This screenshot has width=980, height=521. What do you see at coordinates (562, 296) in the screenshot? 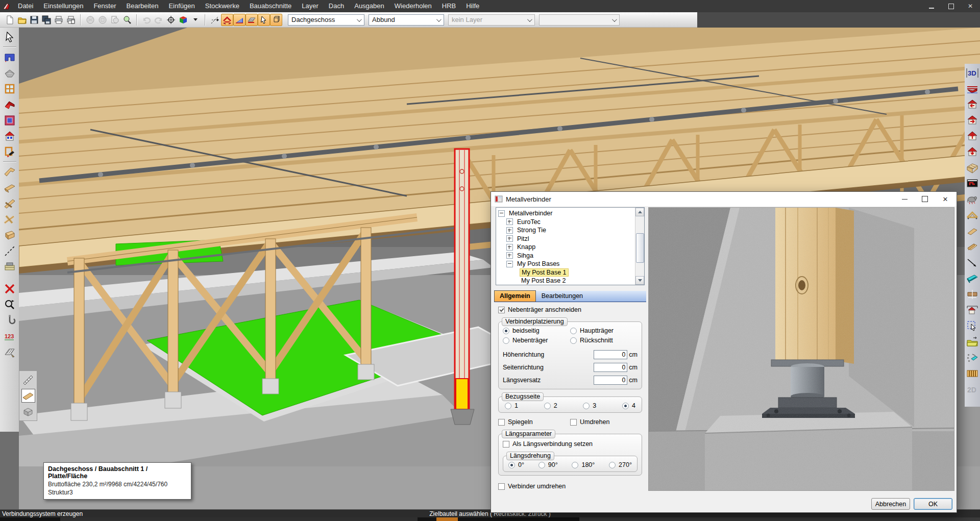
I see `tab-bearbeitungen: Bearbeitungen` at bounding box center [562, 296].